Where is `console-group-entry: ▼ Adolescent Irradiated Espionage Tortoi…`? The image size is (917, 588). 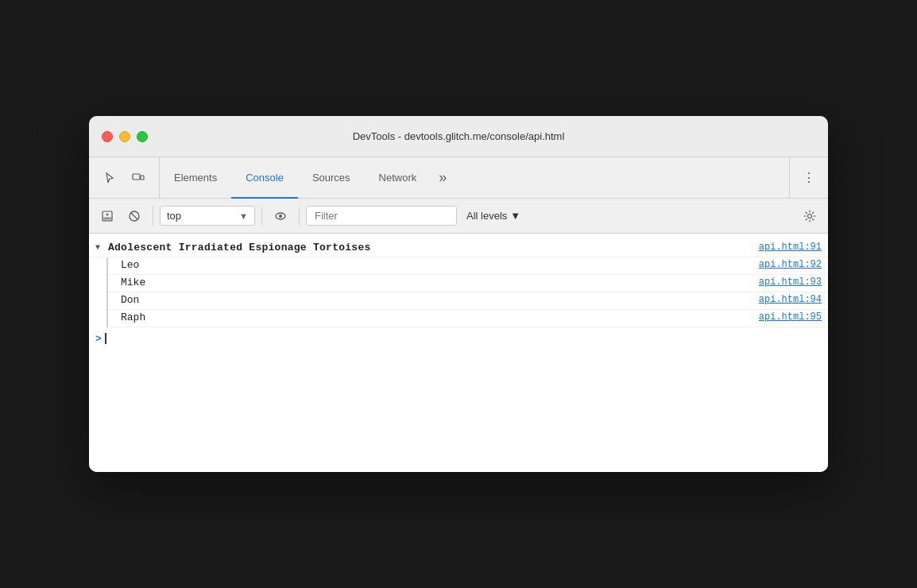
console-group-entry: ▼ Adolescent Irradiated Espionage Tortoi… is located at coordinates (458, 249).